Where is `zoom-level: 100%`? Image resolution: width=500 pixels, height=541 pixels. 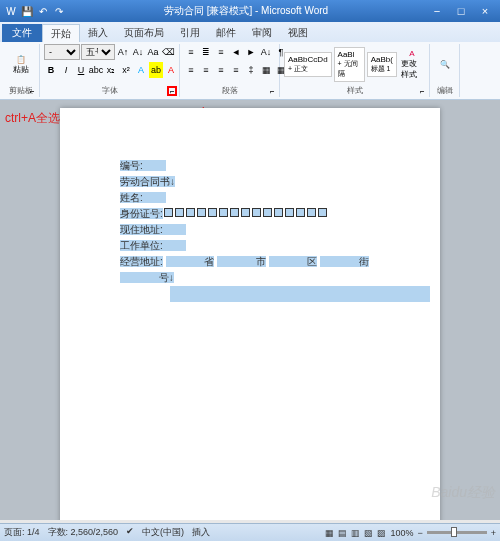
zoom-level: 100% is located at coordinates (402, 533).